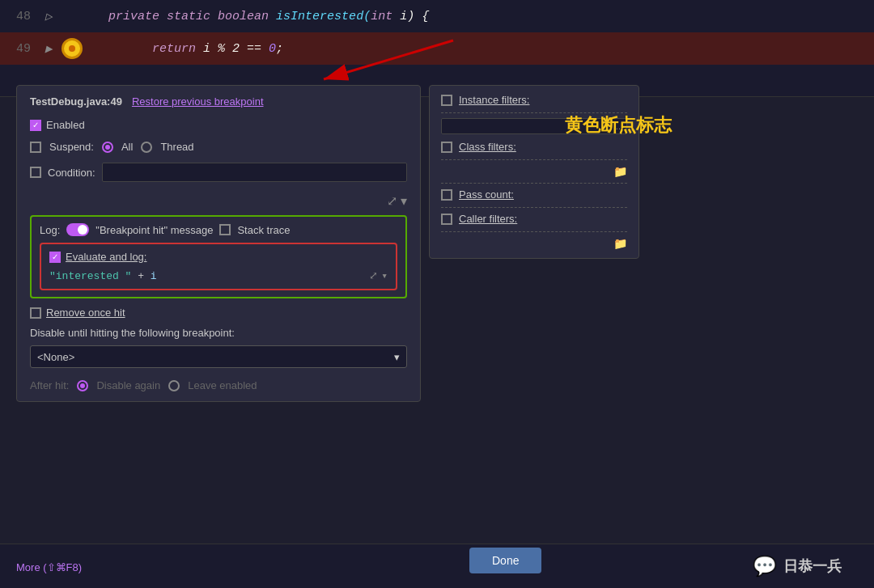  What do you see at coordinates (379, 276) in the screenshot?
I see `eval-expand: ⤢ ▾` at bounding box center [379, 276].